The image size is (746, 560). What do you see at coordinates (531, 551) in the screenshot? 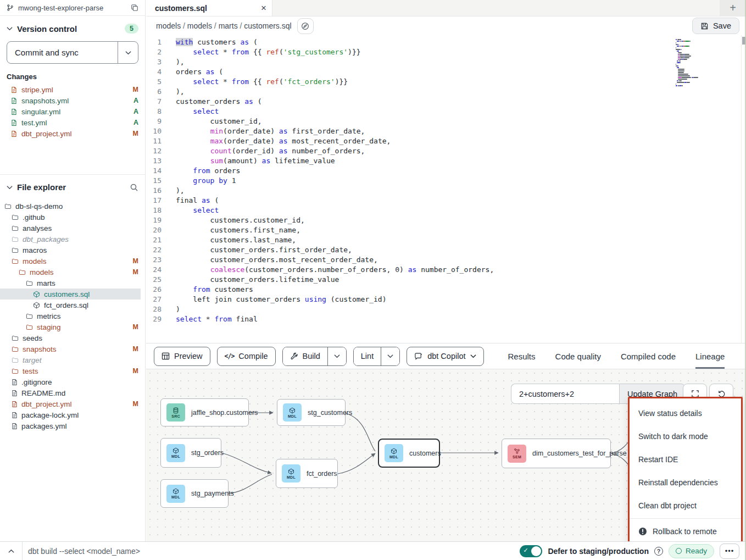
I see `defer-toggle: ✓` at bounding box center [531, 551].